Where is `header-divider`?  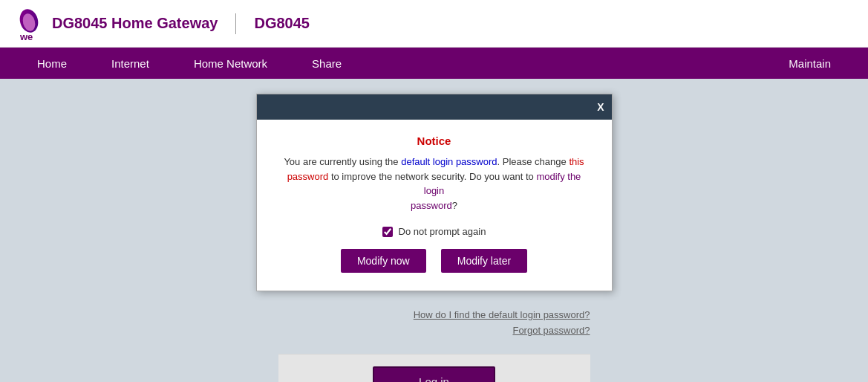
header-divider is located at coordinates (236, 24).